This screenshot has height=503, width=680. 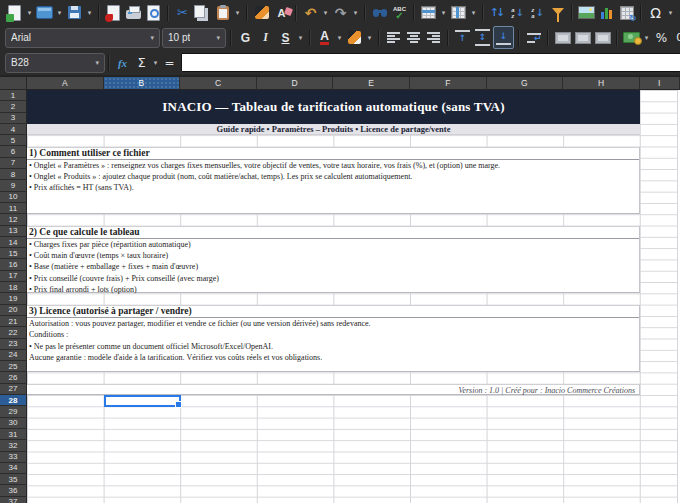 I want to click on undo-dropdown: ▾, so click(x=326, y=12).